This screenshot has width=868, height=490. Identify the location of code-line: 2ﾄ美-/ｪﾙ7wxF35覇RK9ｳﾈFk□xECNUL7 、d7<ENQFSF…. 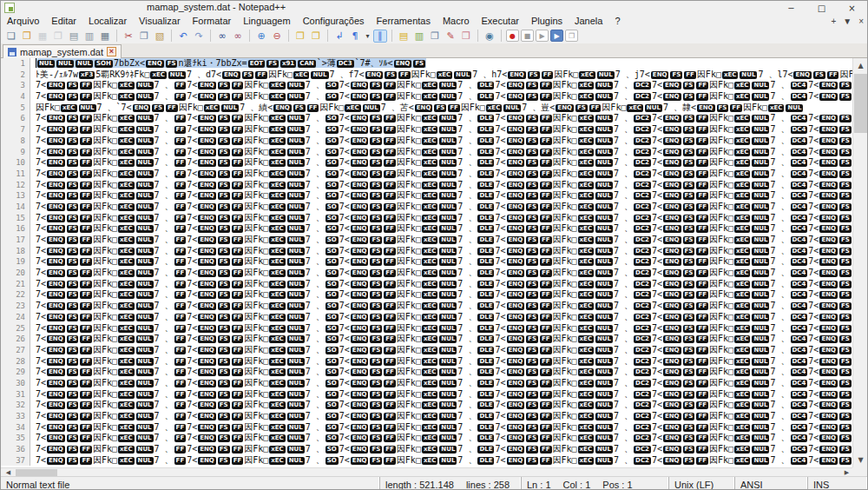
(427, 75).